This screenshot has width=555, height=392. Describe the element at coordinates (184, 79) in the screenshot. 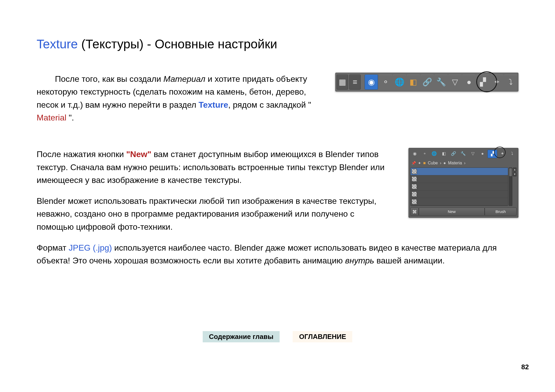

I see `material-term: Материал` at that location.